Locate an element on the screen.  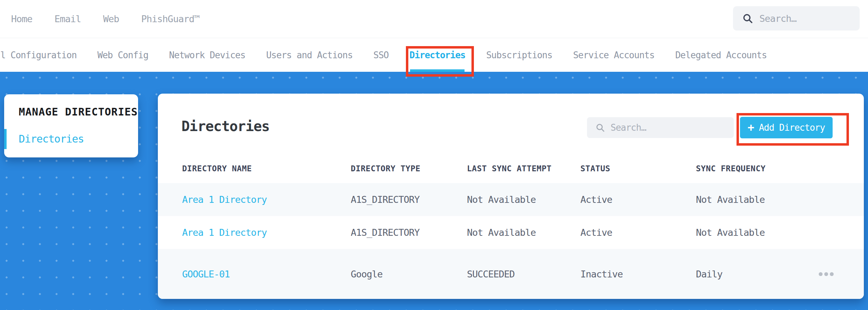
more-menu-icon is located at coordinates (826, 274).